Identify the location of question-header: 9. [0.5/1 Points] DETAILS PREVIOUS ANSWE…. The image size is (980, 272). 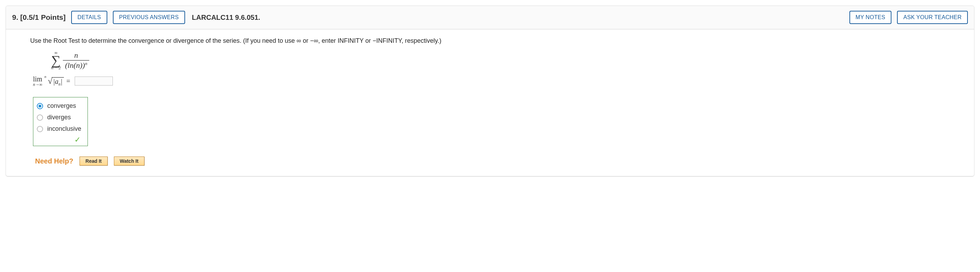
(490, 18).